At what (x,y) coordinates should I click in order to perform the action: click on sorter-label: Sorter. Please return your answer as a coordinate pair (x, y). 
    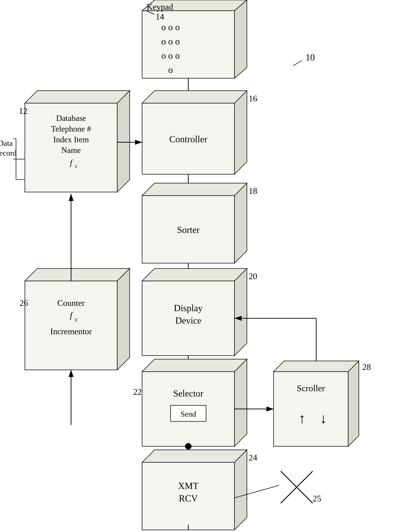
    Looking at the image, I should click on (188, 230).